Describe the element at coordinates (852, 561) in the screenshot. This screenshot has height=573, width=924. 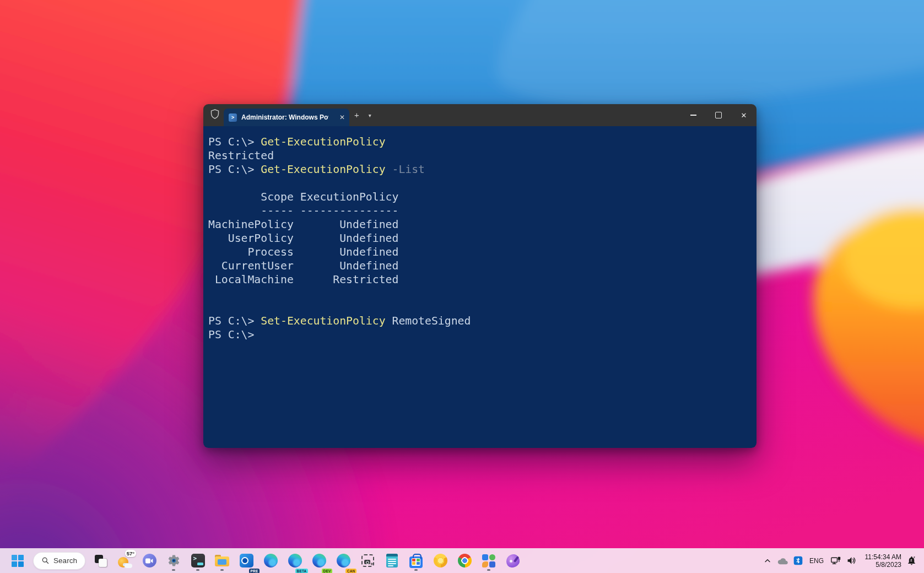
I see `volume-button` at that location.